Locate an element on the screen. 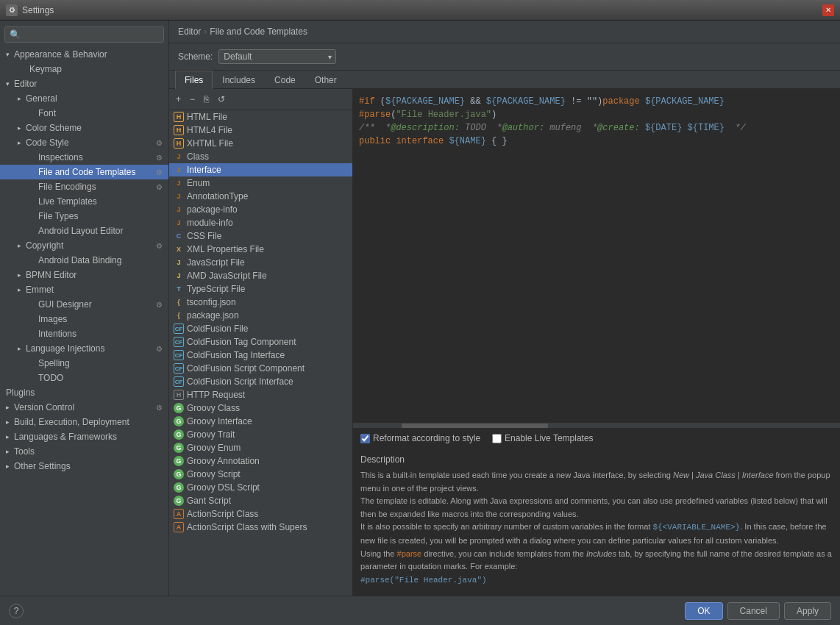  sidebar-item-images: Images is located at coordinates (84, 319).